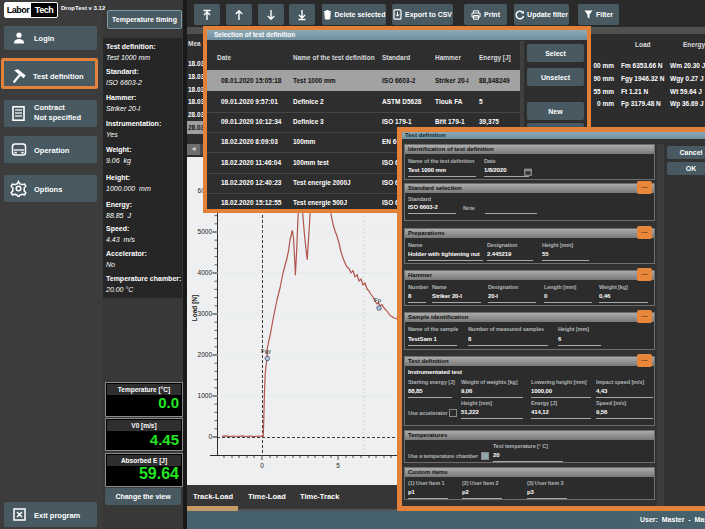 The image size is (705, 529). What do you see at coordinates (206, 272) in the screenshot?
I see `svg-text: 4000` at bounding box center [206, 272].